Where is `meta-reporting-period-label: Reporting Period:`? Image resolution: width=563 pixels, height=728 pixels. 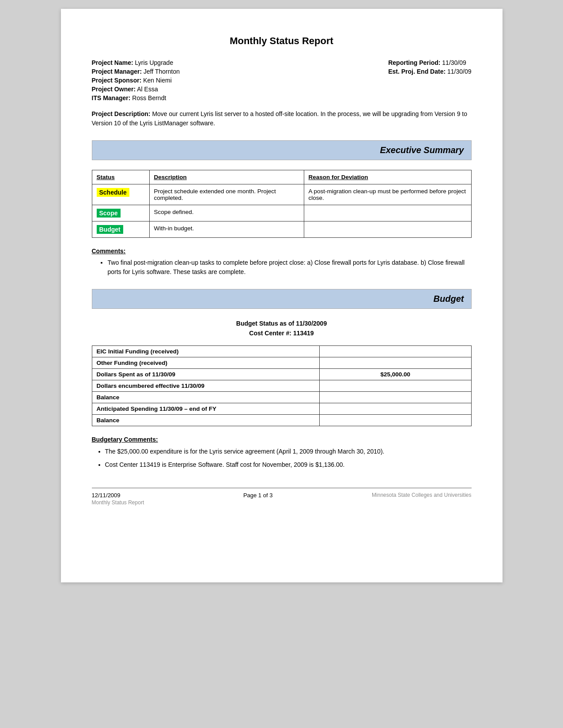
meta-reporting-period-label: Reporting Period: is located at coordinates (414, 63).